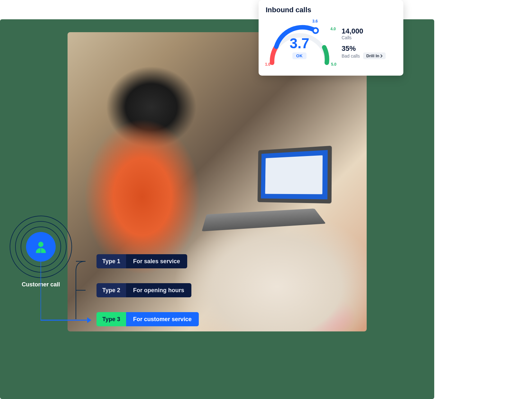 This screenshot has height=399, width=532. What do you see at coordinates (275, 190) in the screenshot?
I see `laptop-illustration` at bounding box center [275, 190].